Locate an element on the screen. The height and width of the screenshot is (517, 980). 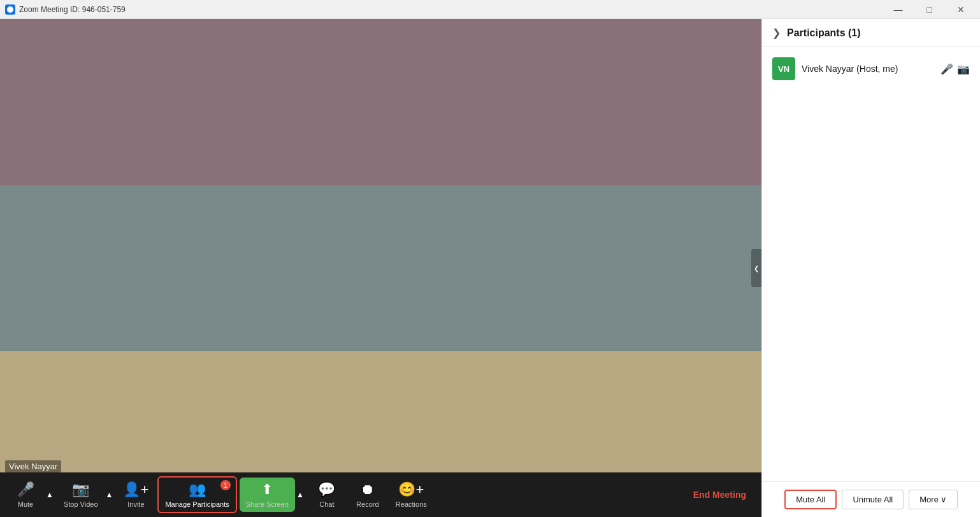
share-chevron: ▲ is located at coordinates (300, 495).